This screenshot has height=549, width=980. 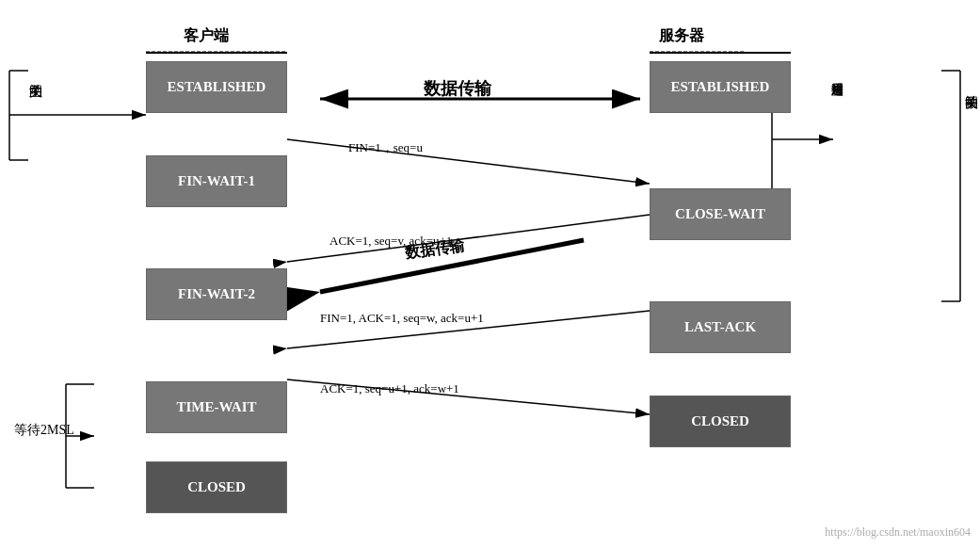 I want to click on watermark: https://blog.csdn.net/maoxin604, so click(x=898, y=533).